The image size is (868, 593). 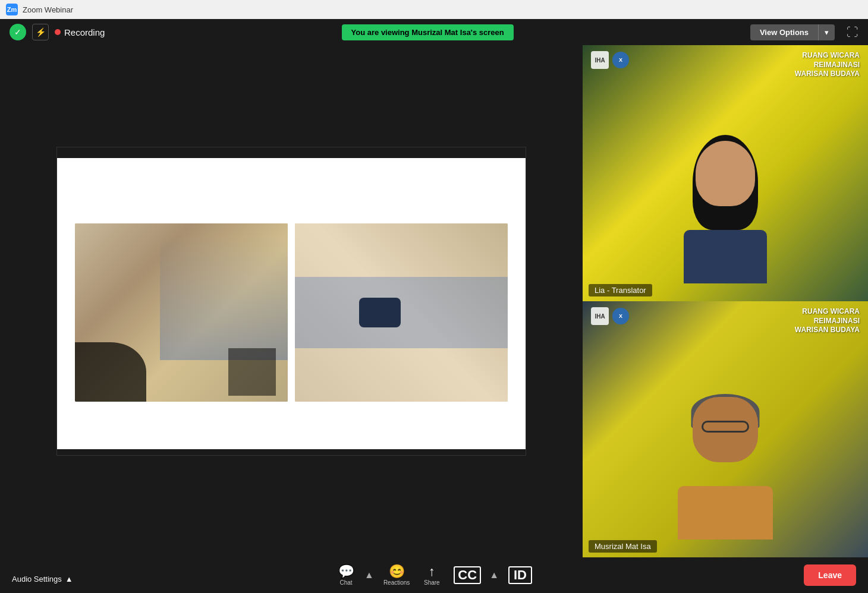 What do you see at coordinates (725, 65) in the screenshot?
I see `tile-header-lia: IHA X RUANG WICARA REIMAJINASI WARISAN B…` at bounding box center [725, 65].